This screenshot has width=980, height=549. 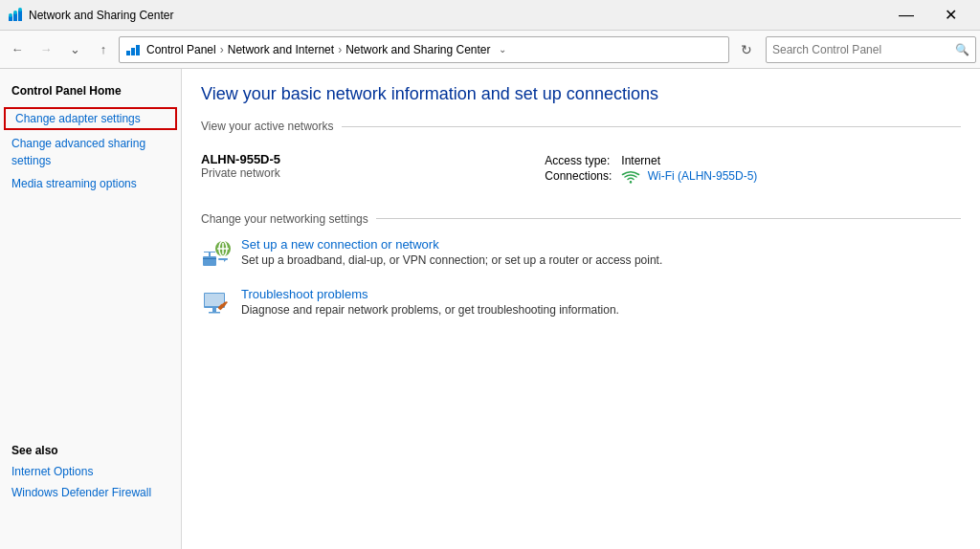 What do you see at coordinates (631, 177) in the screenshot?
I see `wifi-signal-icon` at bounding box center [631, 177].